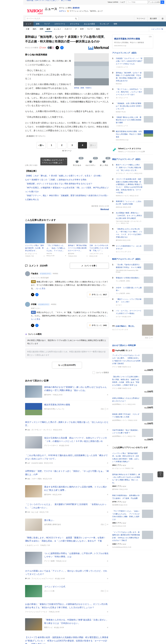 Image resolution: width=166 pixels, height=644 pixels. What do you see at coordinates (67, 606) in the screenshot?
I see `article-title-link: お盆の帰省に「家族3人で往復10万円以上」の新幹線代がかかりそう...。ガソリン…` at bounding box center [67, 606].